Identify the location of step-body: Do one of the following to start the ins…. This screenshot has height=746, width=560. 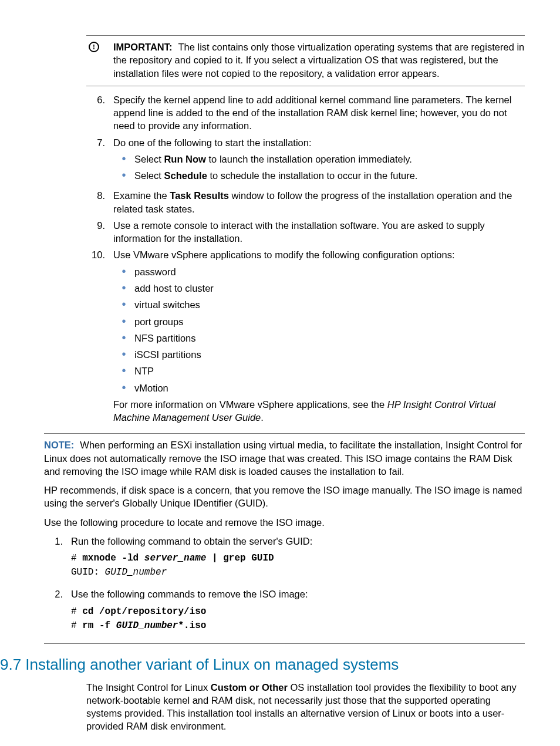
(319, 161).